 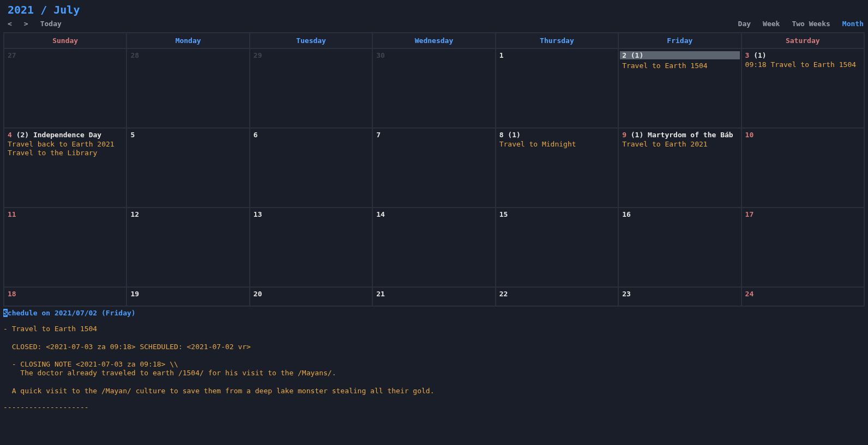 I want to click on event: Travel to Earth 1504, so click(x=679, y=66).